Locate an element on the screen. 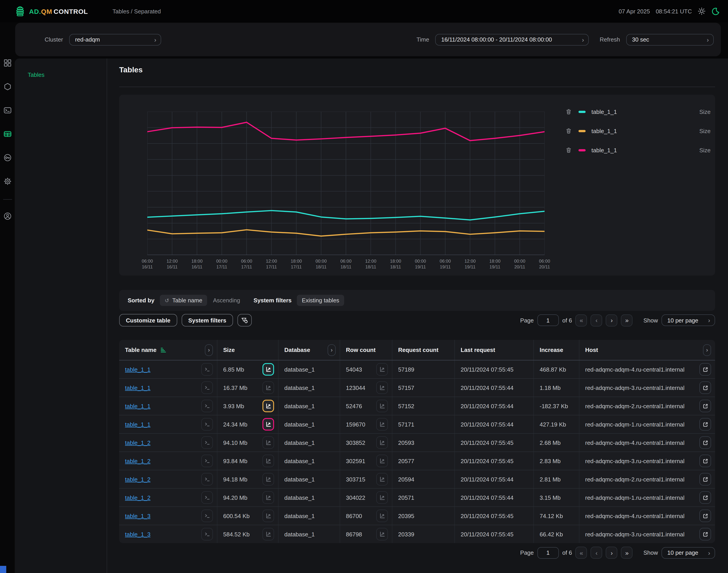 The height and width of the screenshot is (573, 728). app-logo: AD.QMCONTROL is located at coordinates (51, 11).